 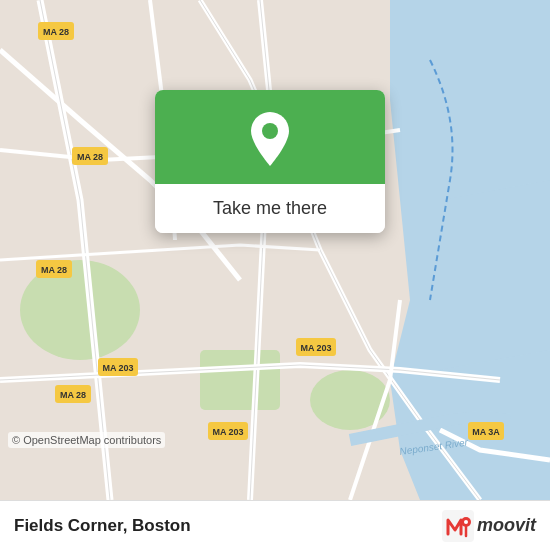 I want to click on moovit-brand-text: moovit, so click(x=506, y=526).